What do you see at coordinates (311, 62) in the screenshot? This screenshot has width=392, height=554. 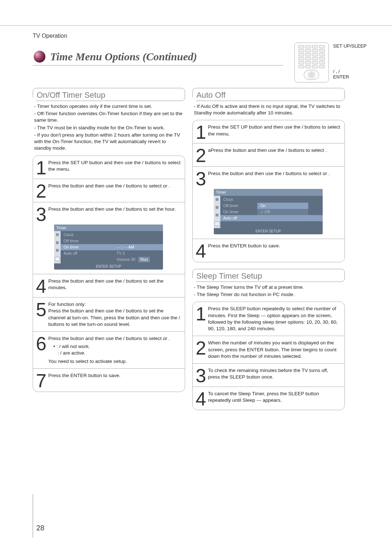 I see `remote-outline` at bounding box center [311, 62].